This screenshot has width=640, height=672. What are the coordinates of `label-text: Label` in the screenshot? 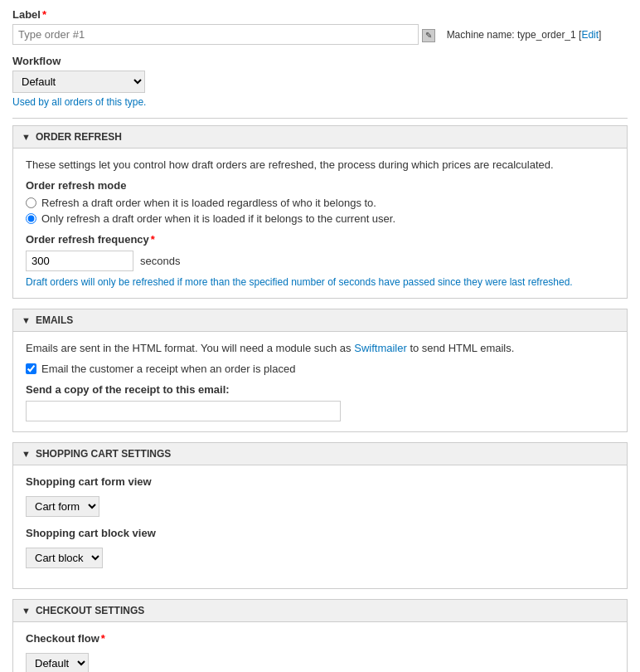 It's located at (27, 15).